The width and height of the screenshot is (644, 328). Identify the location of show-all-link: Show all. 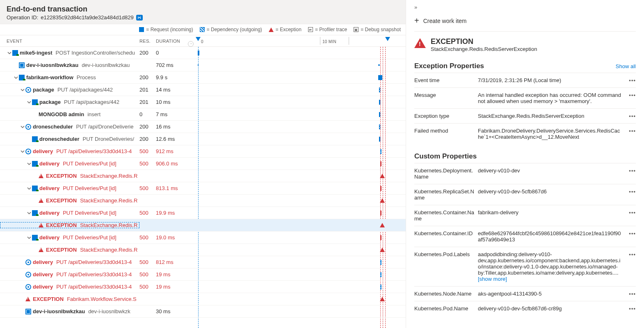
(626, 67).